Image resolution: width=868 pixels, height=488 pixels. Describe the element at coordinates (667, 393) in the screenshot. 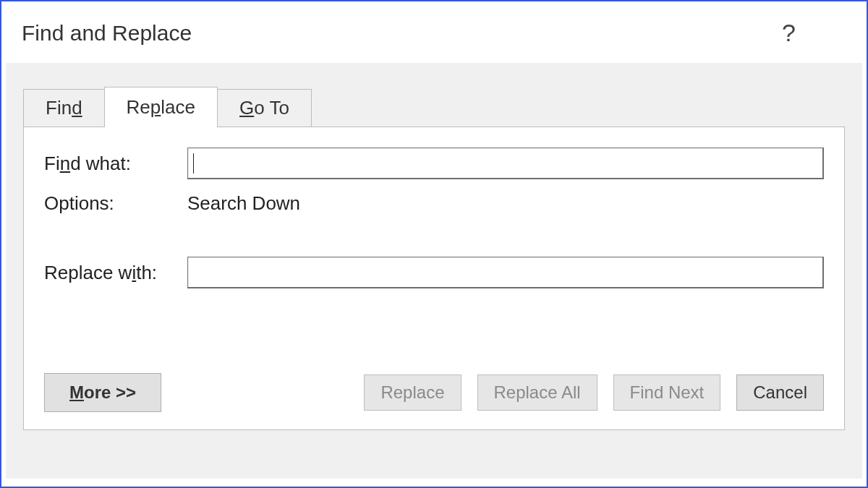

I see `find-next-button: Find Next` at that location.